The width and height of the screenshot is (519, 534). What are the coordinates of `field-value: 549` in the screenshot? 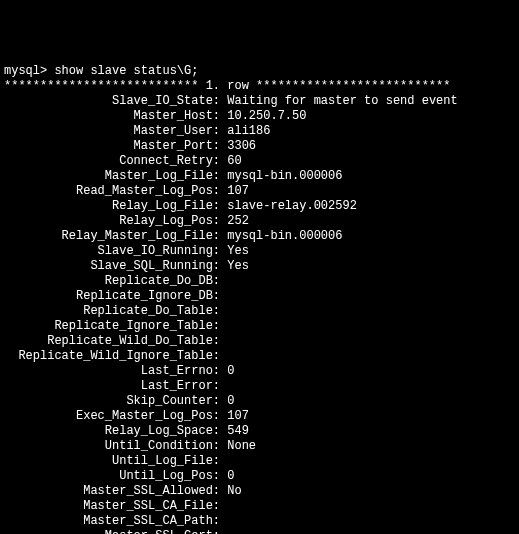 It's located at (238, 431).